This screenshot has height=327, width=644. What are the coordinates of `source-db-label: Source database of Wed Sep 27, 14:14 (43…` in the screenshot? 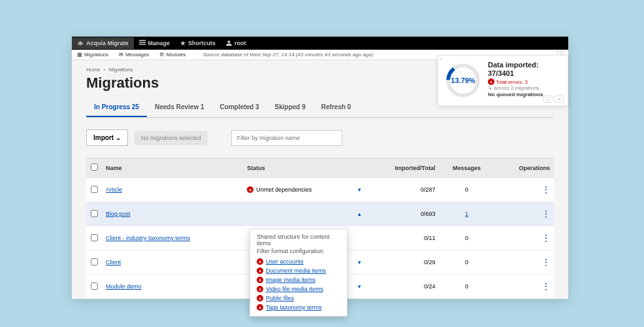 It's located at (289, 55).